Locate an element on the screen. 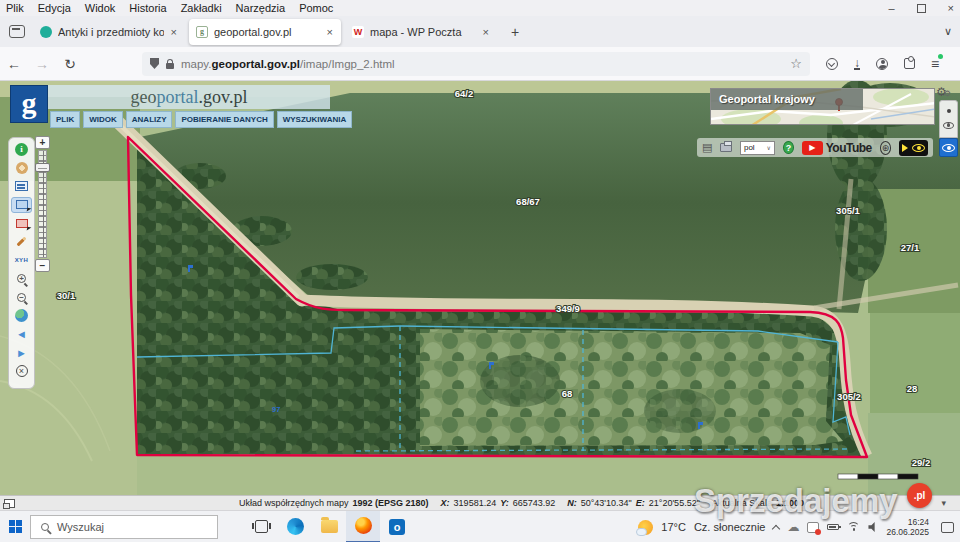  menu-zakladki: Zakładki is located at coordinates (202, 8).